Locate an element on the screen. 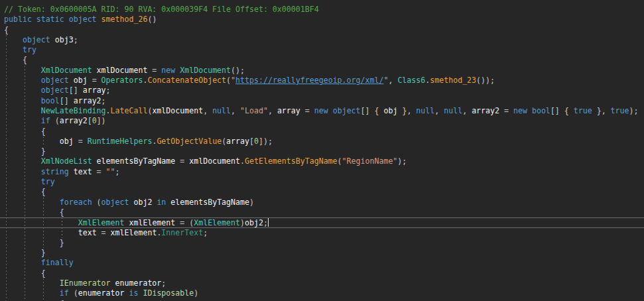 The image size is (644, 301). code-line: object obj3; is located at coordinates (322, 40).